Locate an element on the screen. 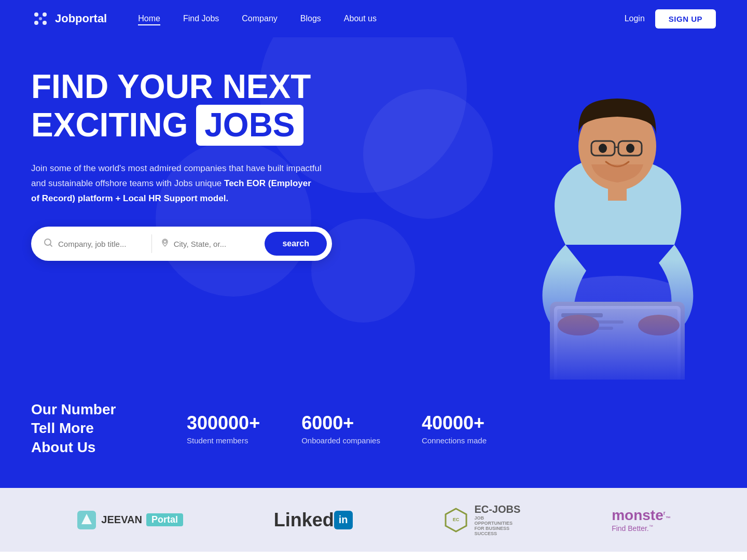 The image size is (747, 560). login-button: Login is located at coordinates (635, 19).